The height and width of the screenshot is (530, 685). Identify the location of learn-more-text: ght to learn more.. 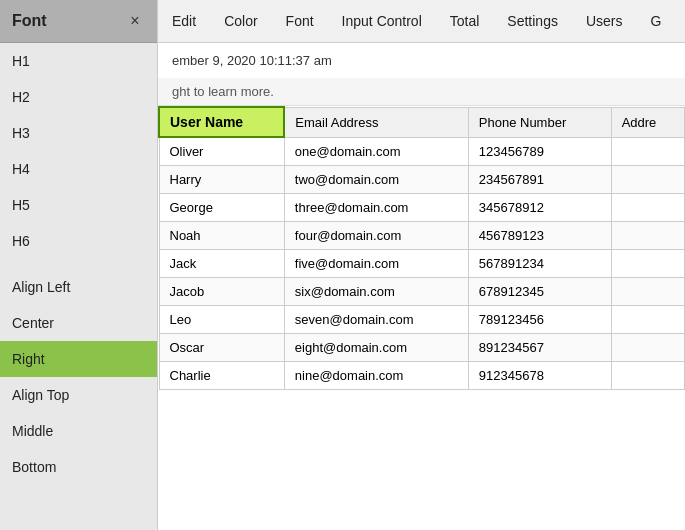
(223, 92).